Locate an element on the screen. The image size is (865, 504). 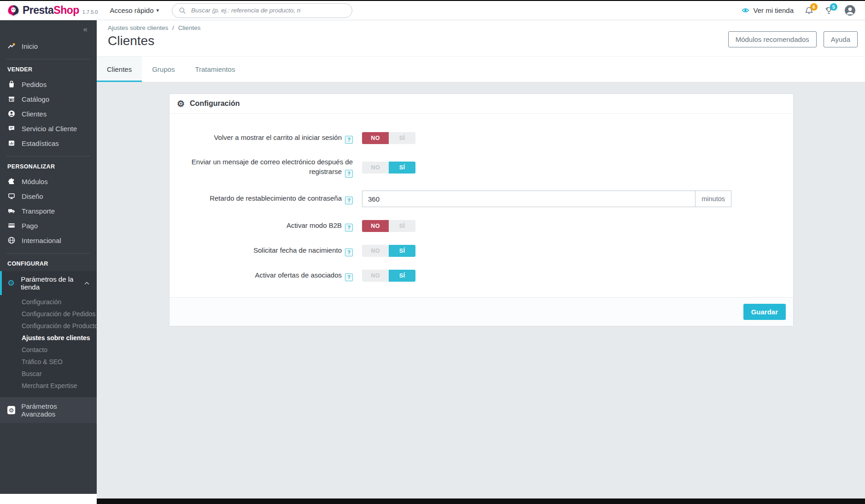
submenu-item-buscar: Buscar is located at coordinates (48, 374).